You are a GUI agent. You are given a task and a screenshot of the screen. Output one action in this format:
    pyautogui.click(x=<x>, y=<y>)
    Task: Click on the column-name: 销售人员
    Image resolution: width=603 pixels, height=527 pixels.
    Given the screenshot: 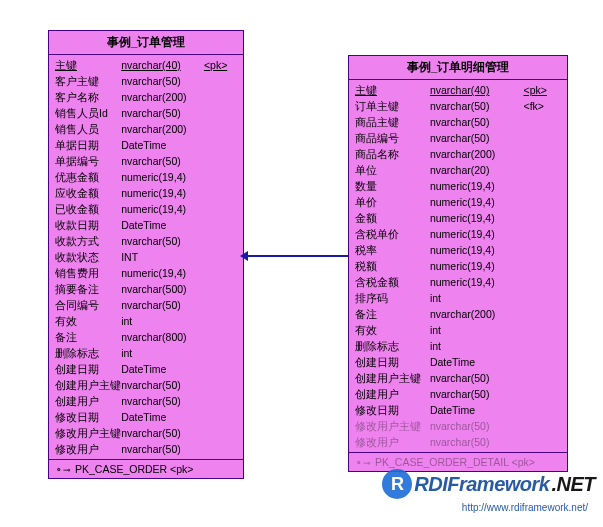 What is the action you would take?
    pyautogui.click(x=88, y=129)
    